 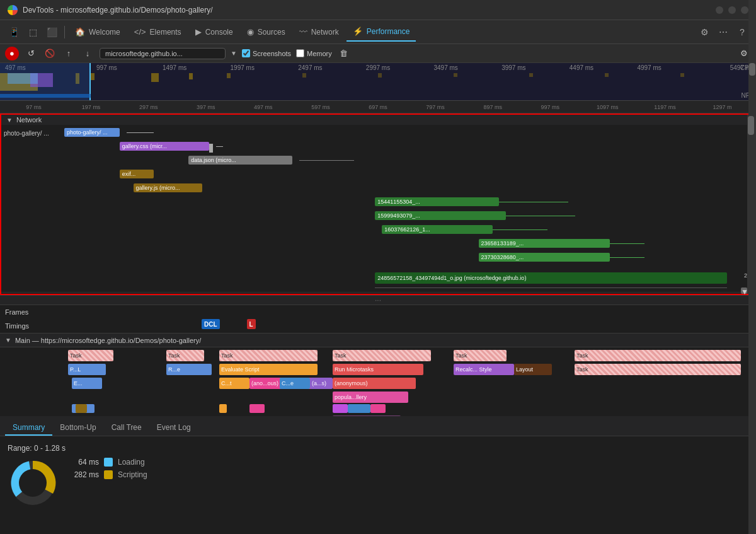 I want to click on net-bar-data: data.json (micro..., so click(x=240, y=160).